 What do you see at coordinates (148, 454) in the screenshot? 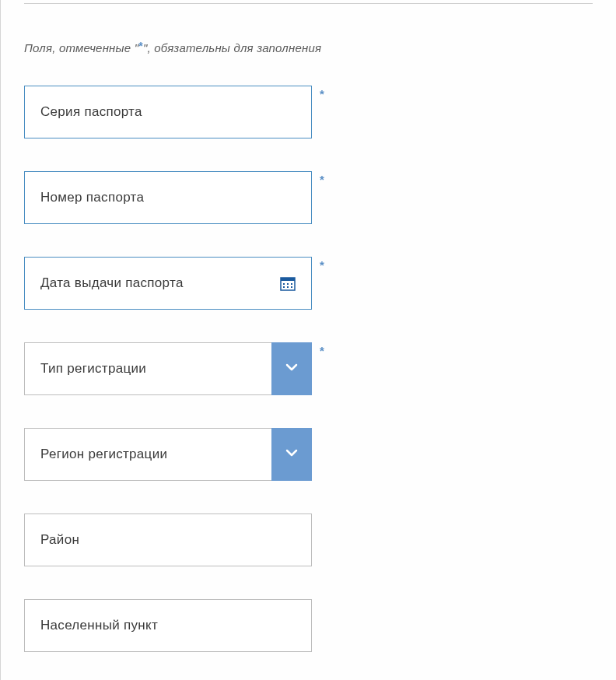
I see `registration-region-label-area: Регион регистрации` at bounding box center [148, 454].